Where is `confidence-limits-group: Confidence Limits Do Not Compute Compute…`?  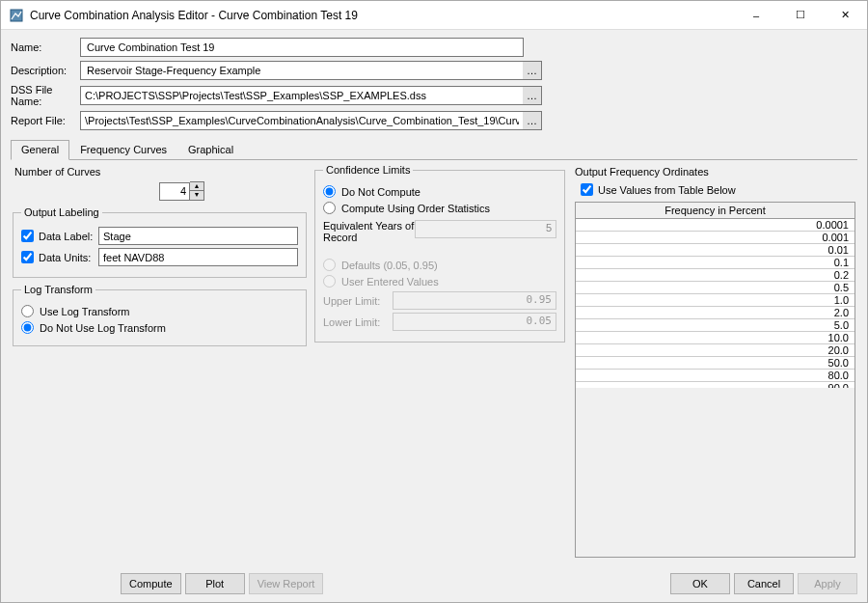 confidence-limits-group: Confidence Limits Do Not Compute Compute… is located at coordinates (440, 253).